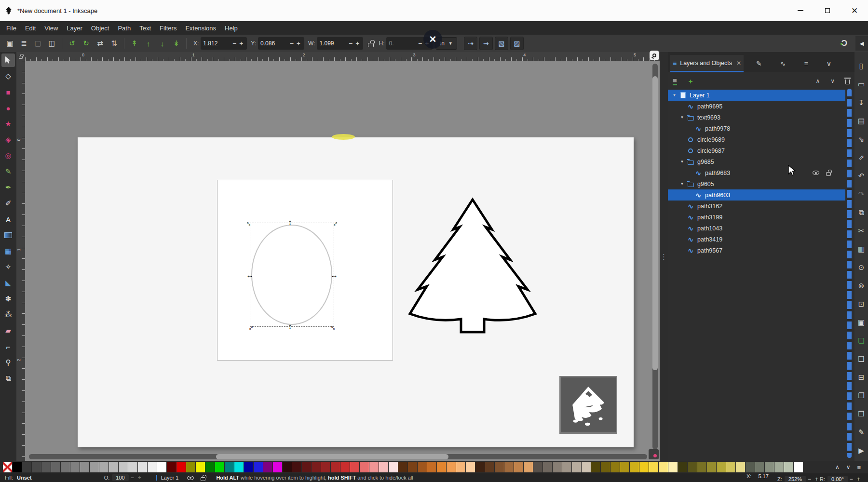 This screenshot has width=868, height=482. Describe the element at coordinates (66, 467) in the screenshot. I see `swatch-#727272` at that location.